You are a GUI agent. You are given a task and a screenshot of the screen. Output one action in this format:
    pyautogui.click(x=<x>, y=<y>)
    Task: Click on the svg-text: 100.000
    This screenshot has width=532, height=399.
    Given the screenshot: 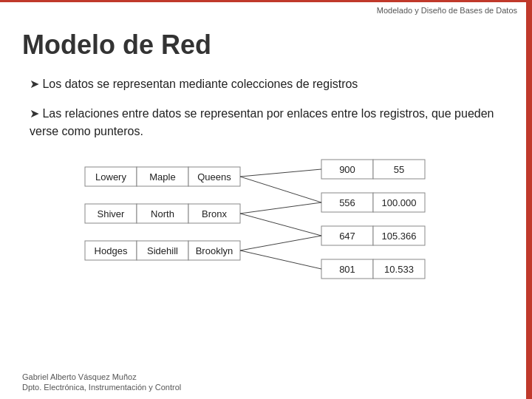 What is the action you would take?
    pyautogui.click(x=399, y=202)
    